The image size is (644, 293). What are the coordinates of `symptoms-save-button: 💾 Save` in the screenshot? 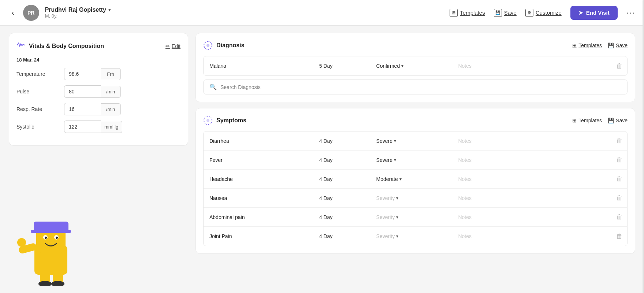 It's located at (618, 120).